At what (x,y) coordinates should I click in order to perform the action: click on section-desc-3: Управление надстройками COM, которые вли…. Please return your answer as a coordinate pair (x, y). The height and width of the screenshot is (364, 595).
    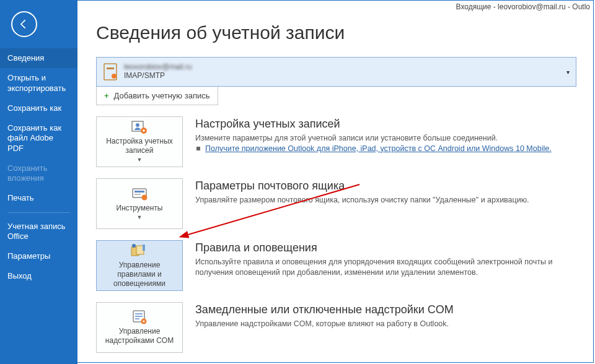
    Looking at the image, I should click on (386, 324).